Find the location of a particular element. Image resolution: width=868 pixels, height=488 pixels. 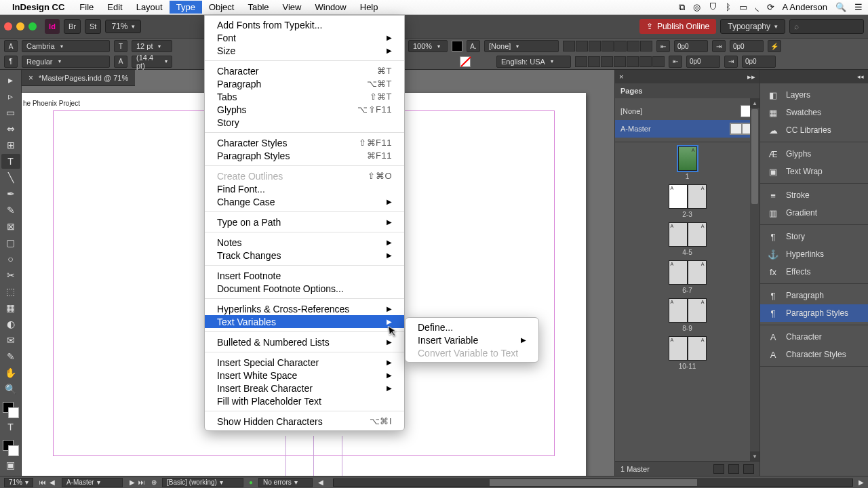

app-name: InDesign CC is located at coordinates (38, 7).